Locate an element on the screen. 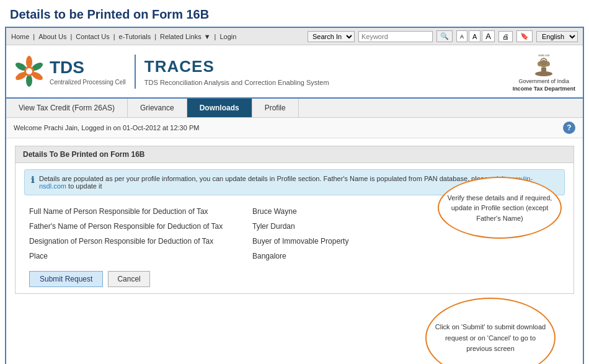 Image resolution: width=589 pixels, height=364 pixels. nav-contact: Contact Us is located at coordinates (92, 37).